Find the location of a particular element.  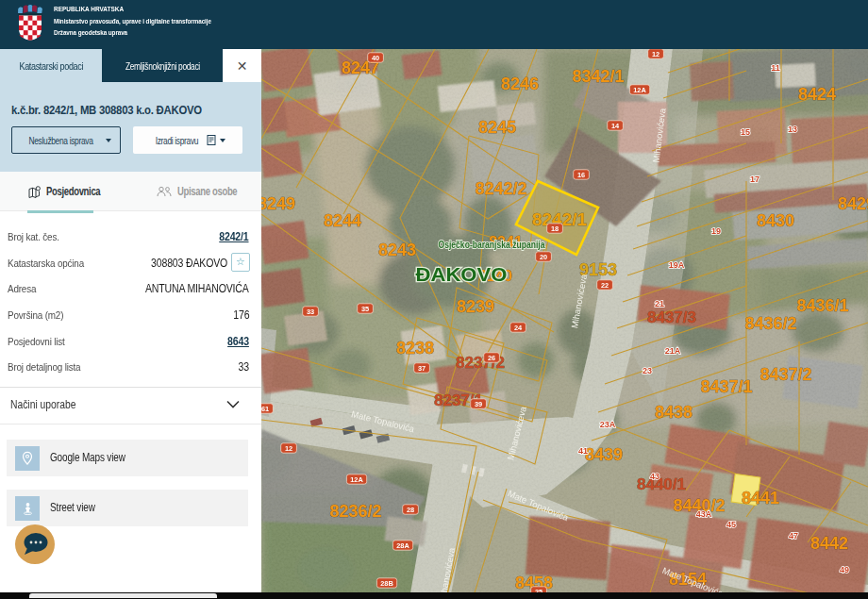

svg-text: 37 is located at coordinates (422, 368).